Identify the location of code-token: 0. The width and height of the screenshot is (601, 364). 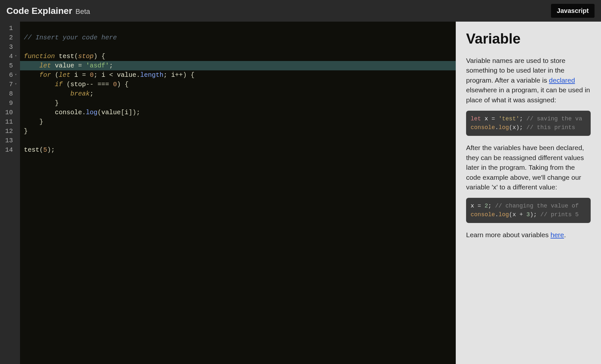
(92, 75).